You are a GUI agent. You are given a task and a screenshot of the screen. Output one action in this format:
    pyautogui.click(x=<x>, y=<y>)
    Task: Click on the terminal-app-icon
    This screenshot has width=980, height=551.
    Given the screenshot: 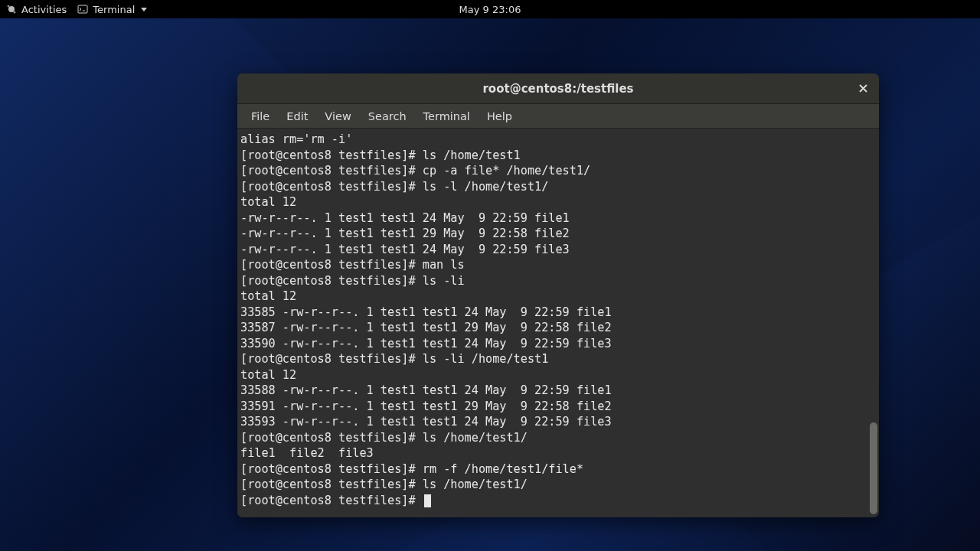 What is the action you would take?
    pyautogui.click(x=83, y=9)
    